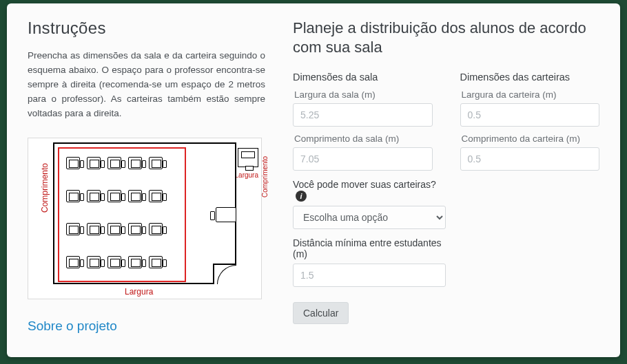 Image resolution: width=627 pixels, height=364 pixels. What do you see at coordinates (45, 188) in the screenshot?
I see `diagram-comprimento-label: Comprimento` at bounding box center [45, 188].